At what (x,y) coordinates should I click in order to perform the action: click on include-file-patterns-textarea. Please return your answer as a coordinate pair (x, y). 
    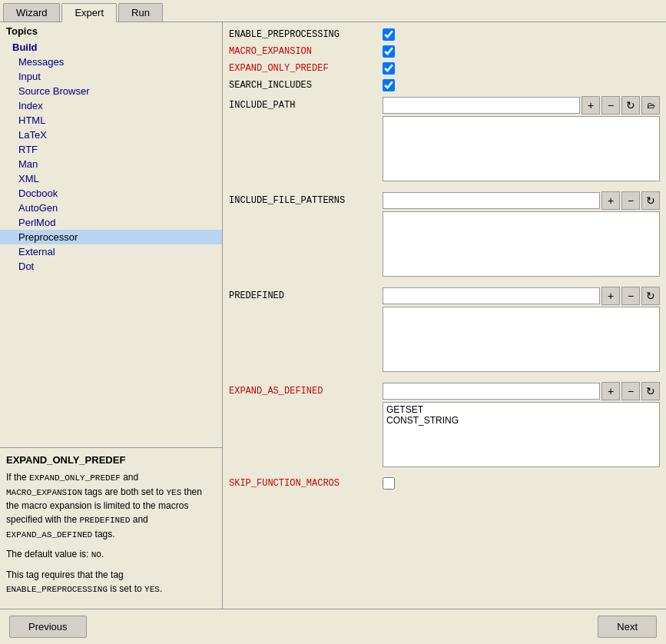
    Looking at the image, I should click on (521, 244).